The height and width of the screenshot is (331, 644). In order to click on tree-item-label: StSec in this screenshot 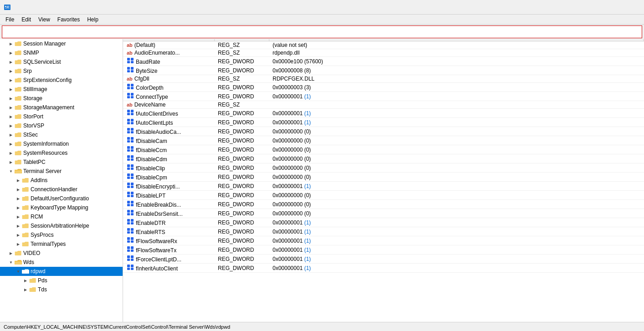, I will do `click(31, 135)`.